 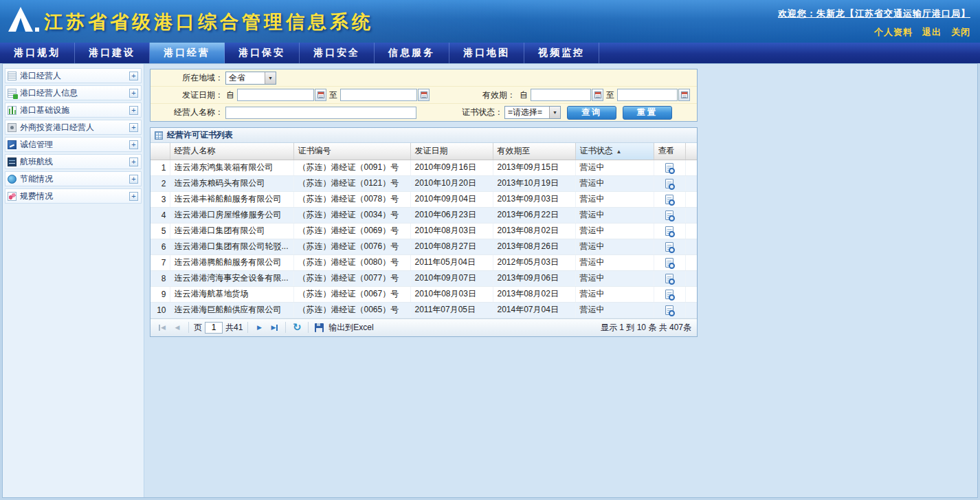 I want to click on sidebar-item-label: 港口基础设施, so click(x=74, y=110).